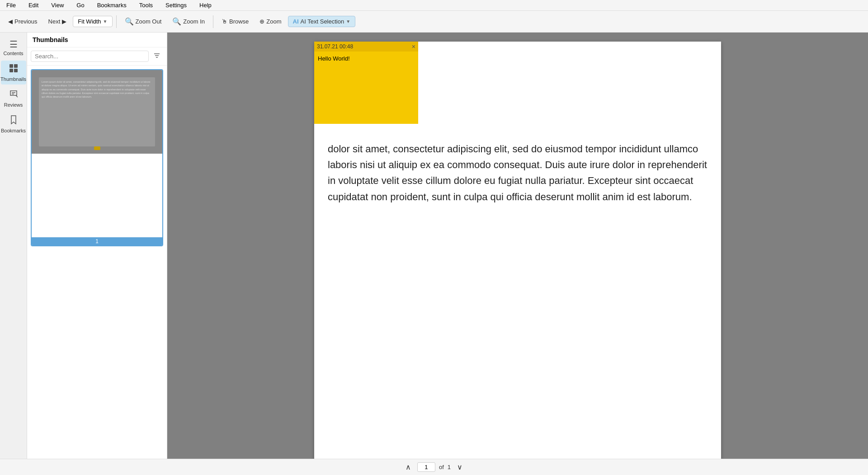 Image resolution: width=868 pixels, height=475 pixels. Describe the element at coordinates (366, 83) in the screenshot. I see `annotation-popup: 31.07.21 00:48 × Hello World!` at that location.